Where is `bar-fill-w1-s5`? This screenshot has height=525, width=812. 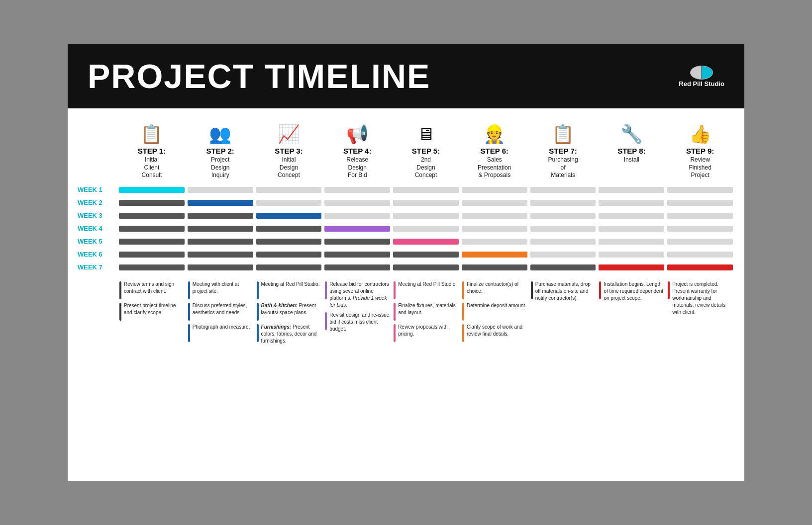
bar-fill-w1-s5 is located at coordinates (426, 190).